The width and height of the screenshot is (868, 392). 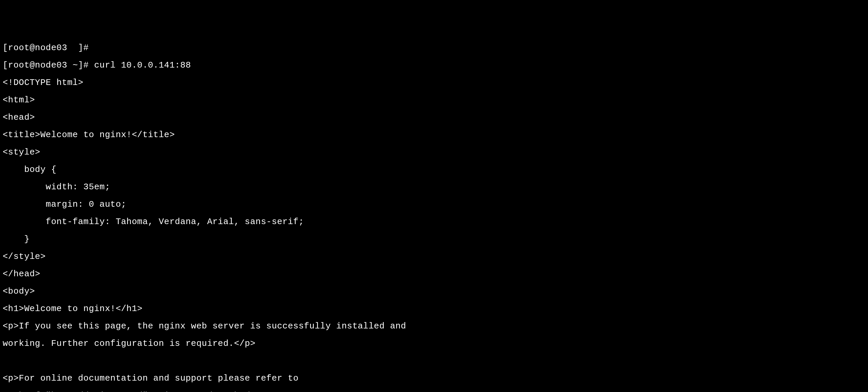 I want to click on terminal-line: <p>For online documentation and support …, so click(x=434, y=378).